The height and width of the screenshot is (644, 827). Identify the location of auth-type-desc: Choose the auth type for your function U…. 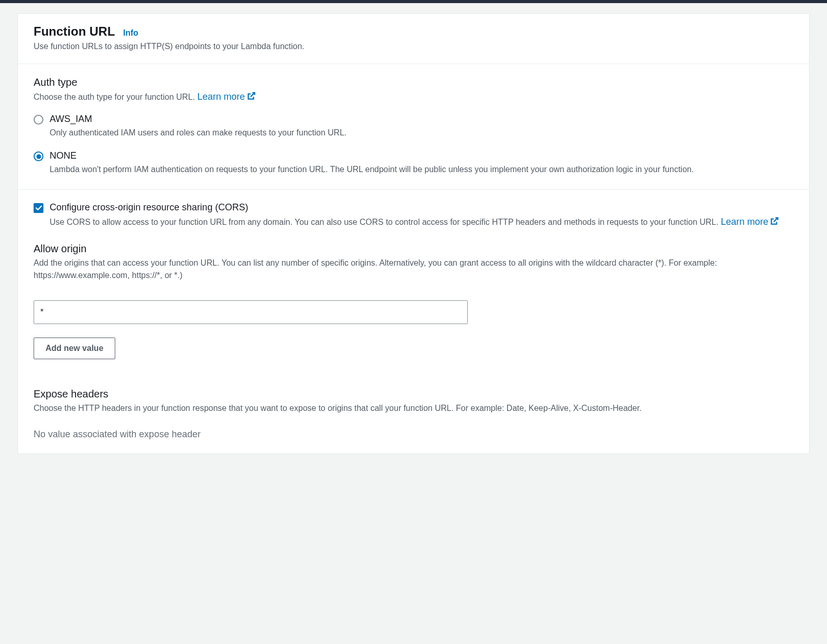
(414, 97).